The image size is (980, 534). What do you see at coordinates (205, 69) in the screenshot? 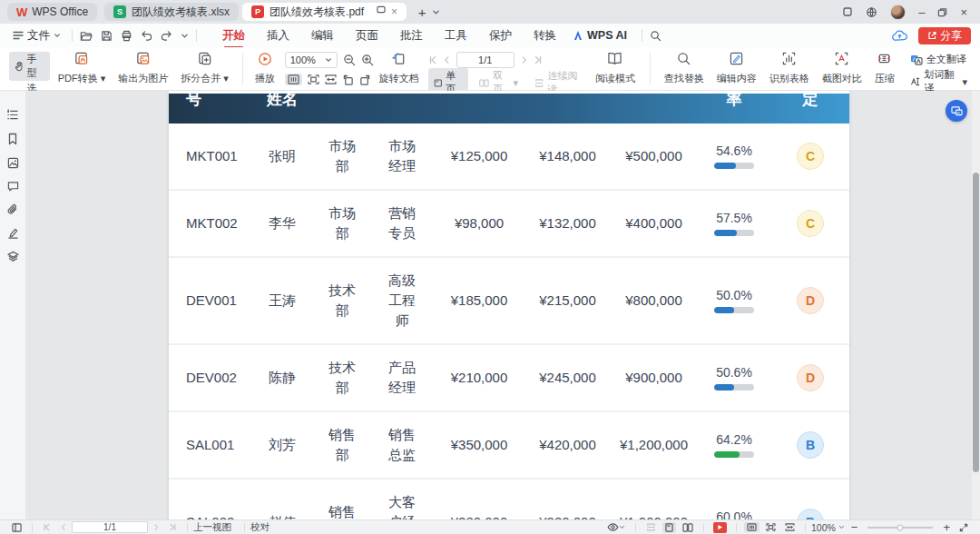
I see `split-merge-button: 拆分合并 ▾` at bounding box center [205, 69].